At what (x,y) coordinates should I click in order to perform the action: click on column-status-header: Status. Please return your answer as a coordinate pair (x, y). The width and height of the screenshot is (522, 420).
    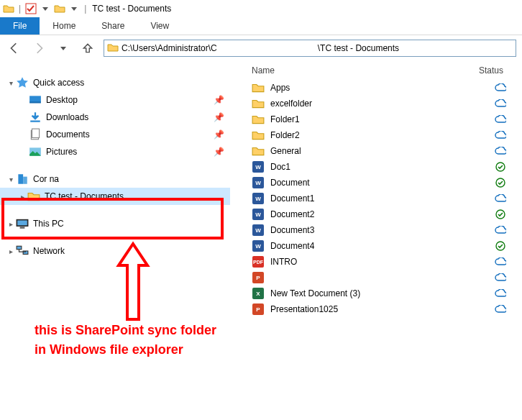
    Looking at the image, I should click on (500, 70).